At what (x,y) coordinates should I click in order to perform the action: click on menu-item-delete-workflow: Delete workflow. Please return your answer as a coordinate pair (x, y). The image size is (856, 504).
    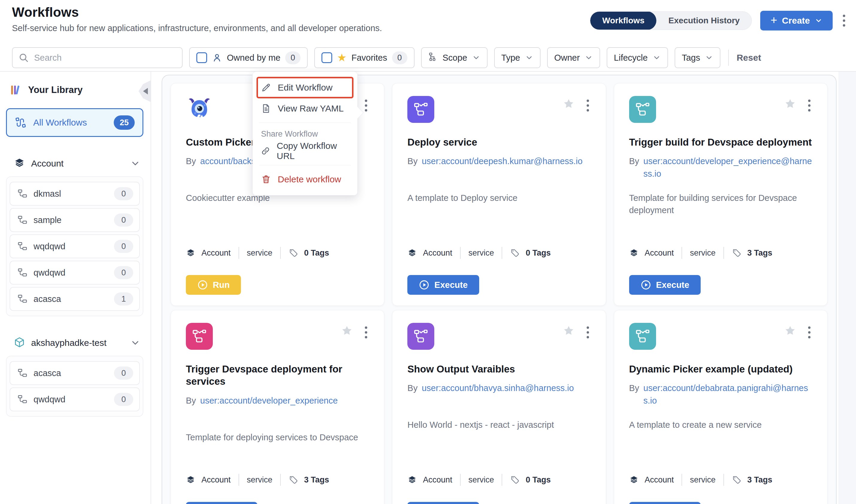
    Looking at the image, I should click on (305, 179).